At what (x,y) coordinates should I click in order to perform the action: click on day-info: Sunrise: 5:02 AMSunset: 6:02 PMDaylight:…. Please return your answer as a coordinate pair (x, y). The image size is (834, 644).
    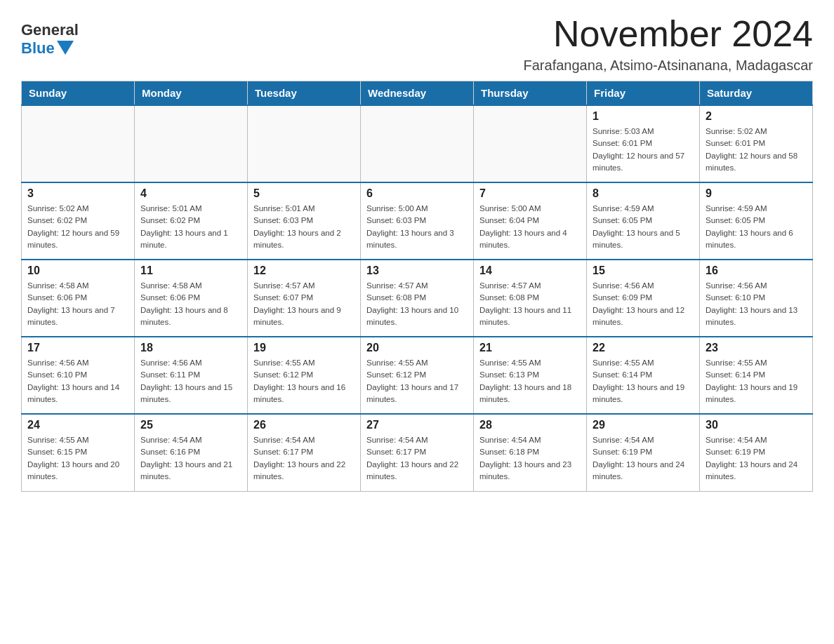
    Looking at the image, I should click on (78, 227).